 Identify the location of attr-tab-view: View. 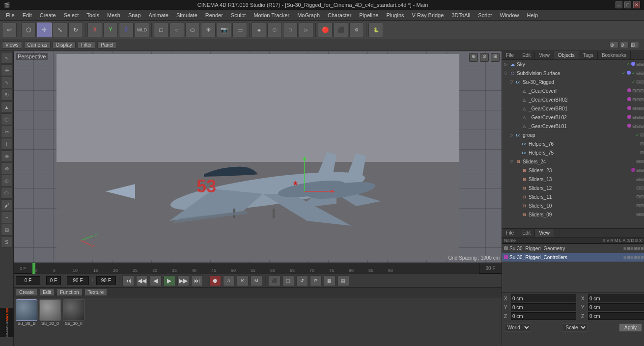
(544, 233).